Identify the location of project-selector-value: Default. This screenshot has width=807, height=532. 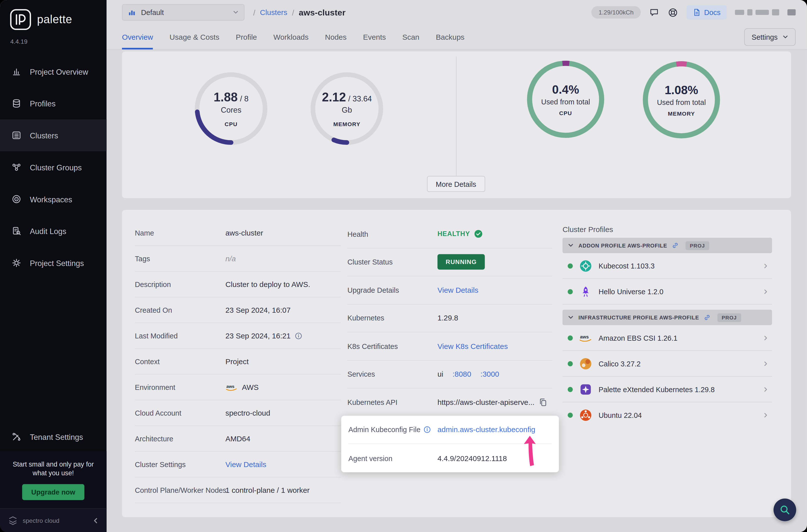
(184, 12).